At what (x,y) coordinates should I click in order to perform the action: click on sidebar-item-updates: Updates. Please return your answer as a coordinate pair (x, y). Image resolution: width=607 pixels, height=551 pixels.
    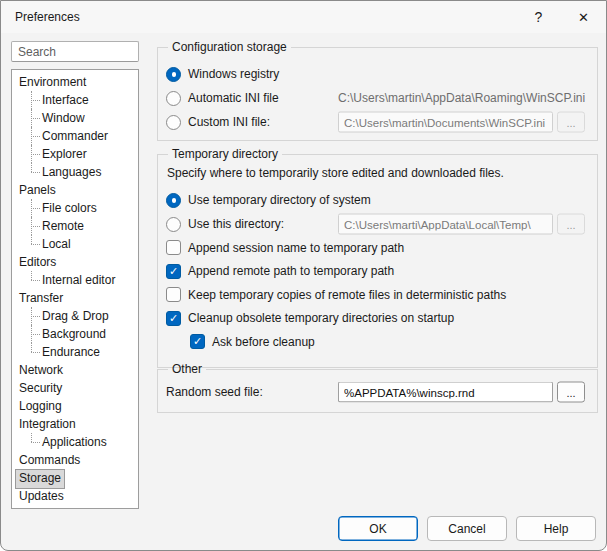
    Looking at the image, I should click on (77, 496).